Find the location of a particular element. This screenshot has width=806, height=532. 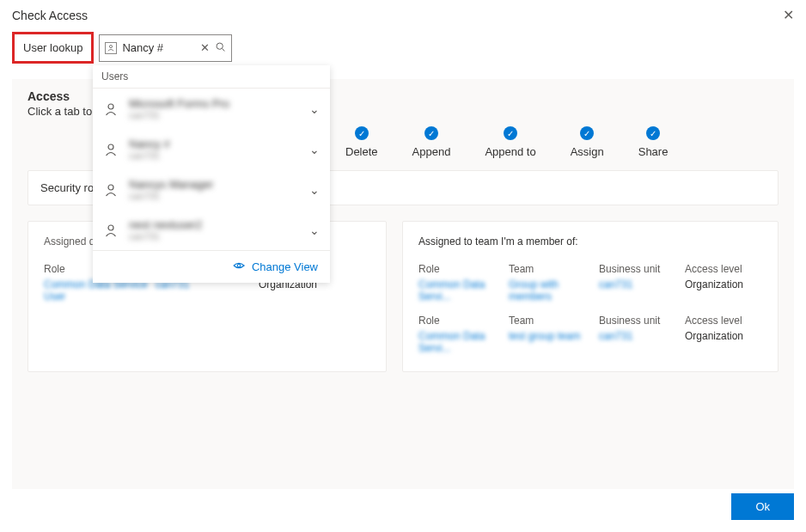

dialog-title: Check Access is located at coordinates (50, 15).